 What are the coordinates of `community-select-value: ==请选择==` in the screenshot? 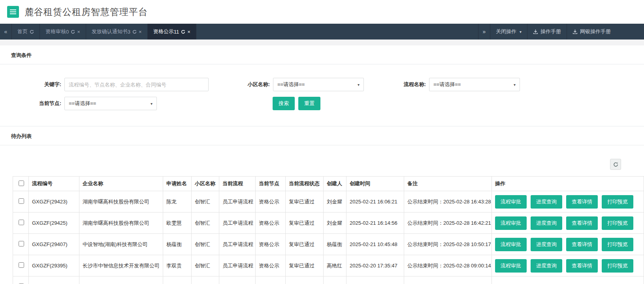 It's located at (291, 85).